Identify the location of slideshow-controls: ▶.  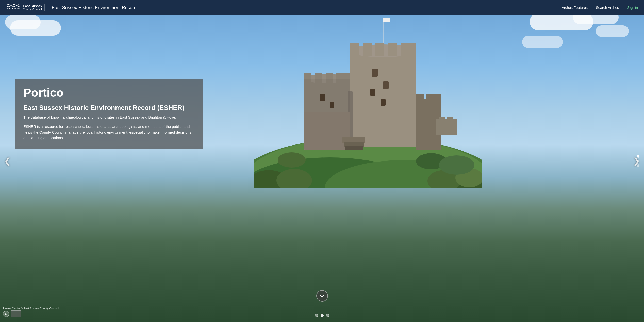
(12, 314).